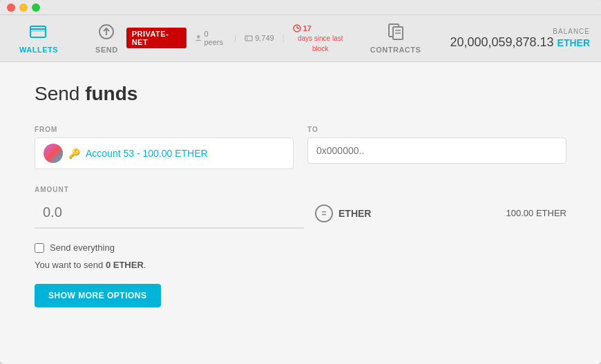 This screenshot has height=364, width=601. Describe the element at coordinates (396, 50) in the screenshot. I see `contracts-label: CONTRACTS` at that location.